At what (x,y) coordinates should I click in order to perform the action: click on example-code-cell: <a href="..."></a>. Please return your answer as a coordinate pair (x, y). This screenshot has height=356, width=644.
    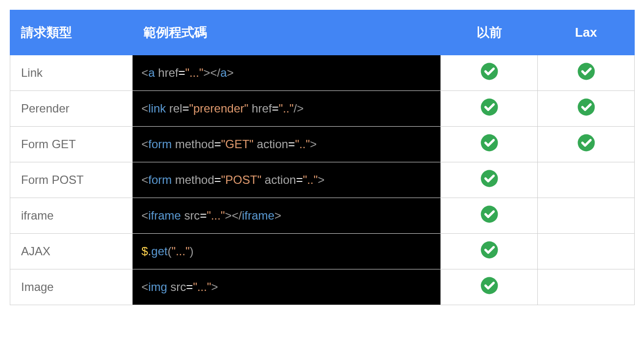
    Looking at the image, I should click on (287, 73).